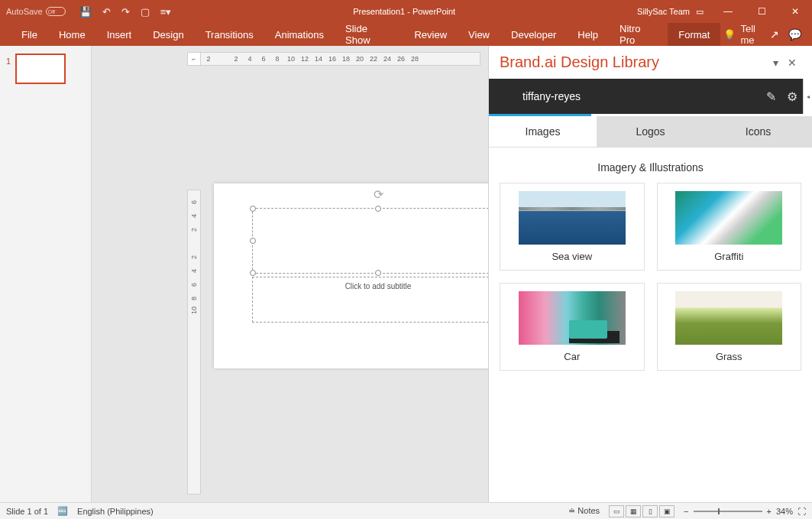 The height and width of the screenshot is (519, 812). Describe the element at coordinates (406, 511) in the screenshot. I see `status-bar: Slide 1 of 1 🔤 English (Philippines) ≐ N…` at that location.